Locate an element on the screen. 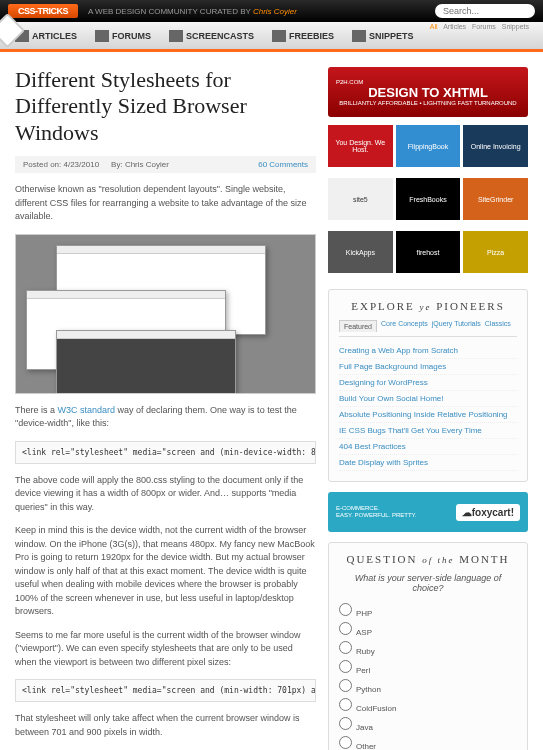 Image resolution: width=543 pixels, height=750 pixels. w3c-link: W3C standard is located at coordinates (87, 410).